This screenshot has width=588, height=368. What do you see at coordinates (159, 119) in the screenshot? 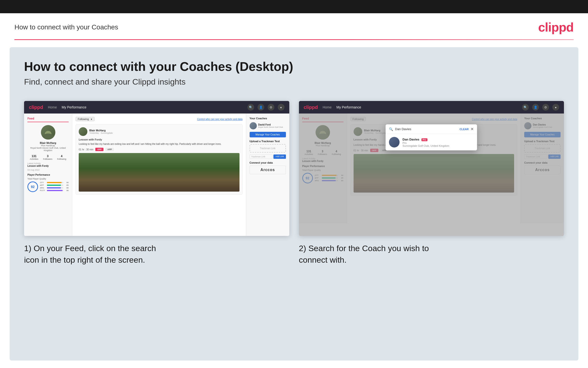
I see `following-row: Following ▼ Control who can see your act…` at bounding box center [159, 119].